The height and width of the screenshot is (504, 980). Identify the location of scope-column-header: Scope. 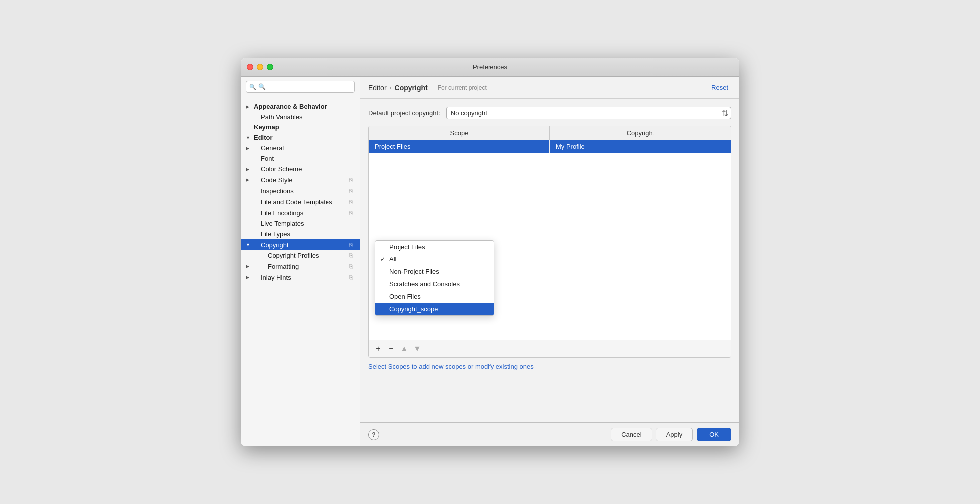
(460, 133).